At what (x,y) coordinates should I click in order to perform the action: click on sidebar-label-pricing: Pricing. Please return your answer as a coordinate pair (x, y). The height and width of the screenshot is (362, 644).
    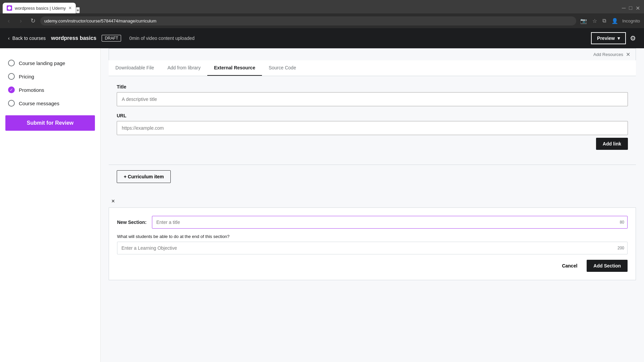
    Looking at the image, I should click on (26, 76).